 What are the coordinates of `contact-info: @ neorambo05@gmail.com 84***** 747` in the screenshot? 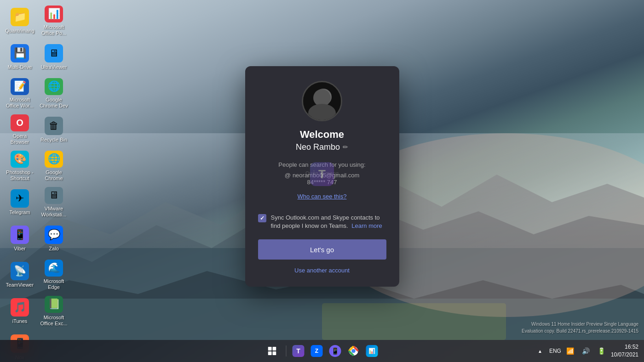 It's located at (322, 179).